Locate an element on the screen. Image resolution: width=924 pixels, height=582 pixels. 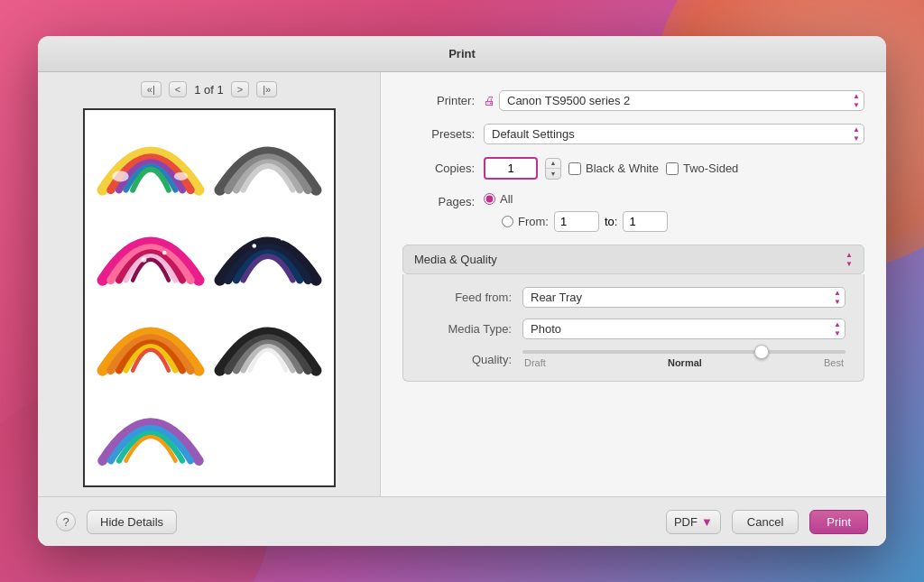
media-type-select-wrapper: Photo ▲ ▼ is located at coordinates (684, 328).